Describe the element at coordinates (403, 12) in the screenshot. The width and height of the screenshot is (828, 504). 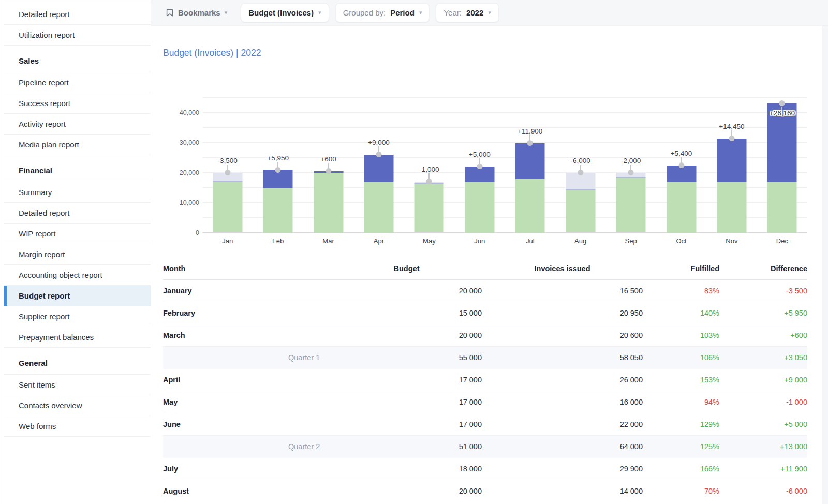
I see `grouped-by-value: Period` at that location.